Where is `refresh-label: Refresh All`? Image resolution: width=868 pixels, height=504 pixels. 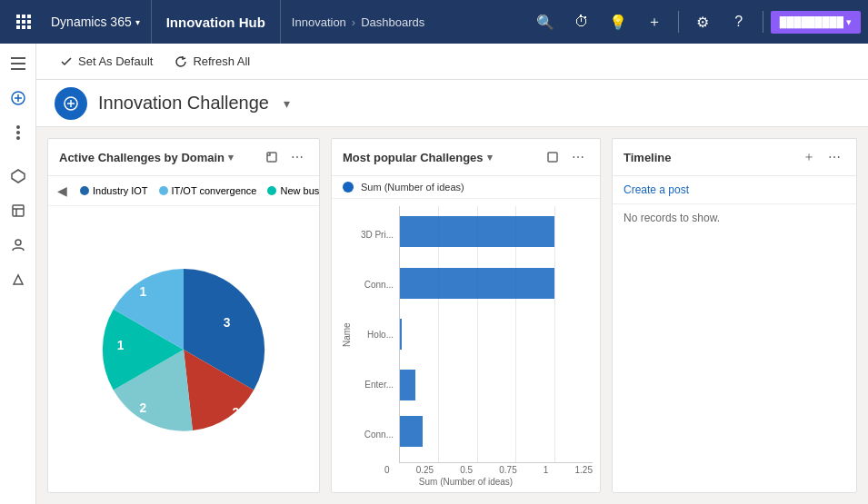 refresh-label: Refresh All is located at coordinates (222, 62).